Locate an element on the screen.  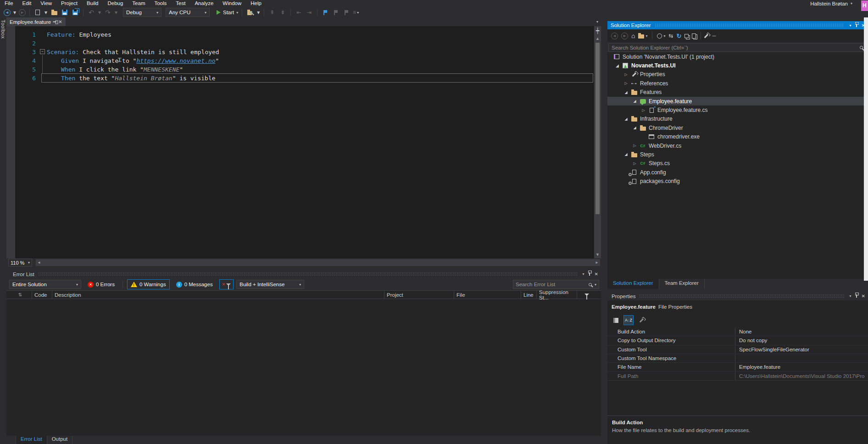
property-row: Full Path C:\Users\Hallstein\Documents\V… is located at coordinates (738, 376).